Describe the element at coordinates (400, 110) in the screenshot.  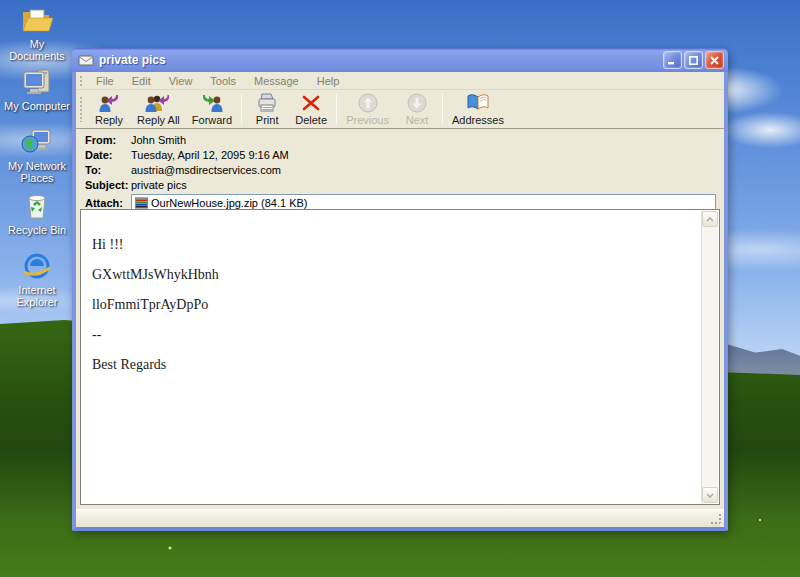
I see `toolbar: Reply Reply All` at that location.